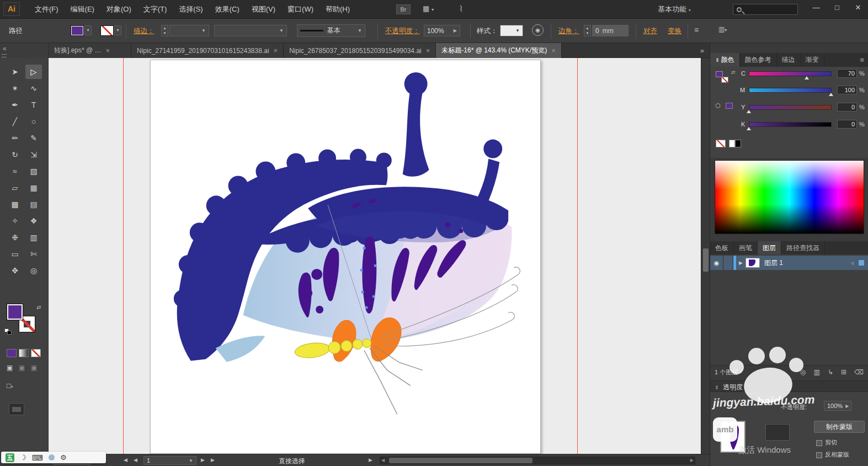 This screenshot has width=868, height=466. Describe the element at coordinates (733, 72) in the screenshot. I see `mini-swap-icon: ⇄` at that location.